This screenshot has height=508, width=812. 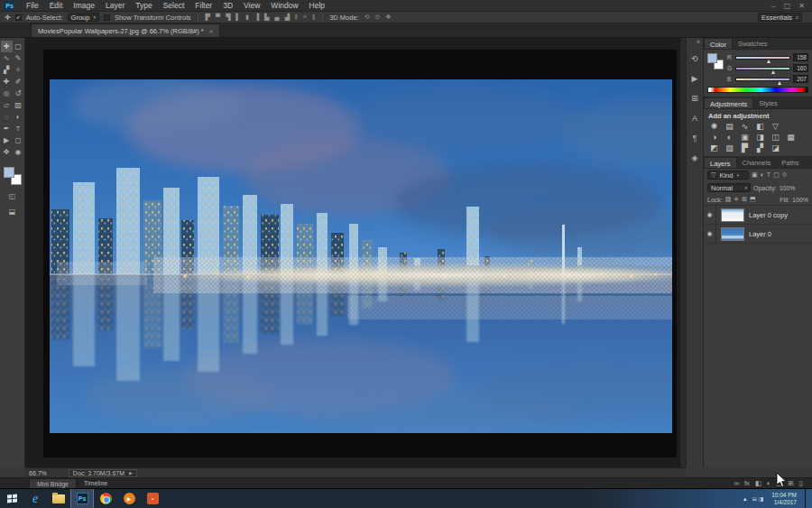 What do you see at coordinates (18, 47) in the screenshot?
I see `marquee-tool: ▢` at bounding box center [18, 47].